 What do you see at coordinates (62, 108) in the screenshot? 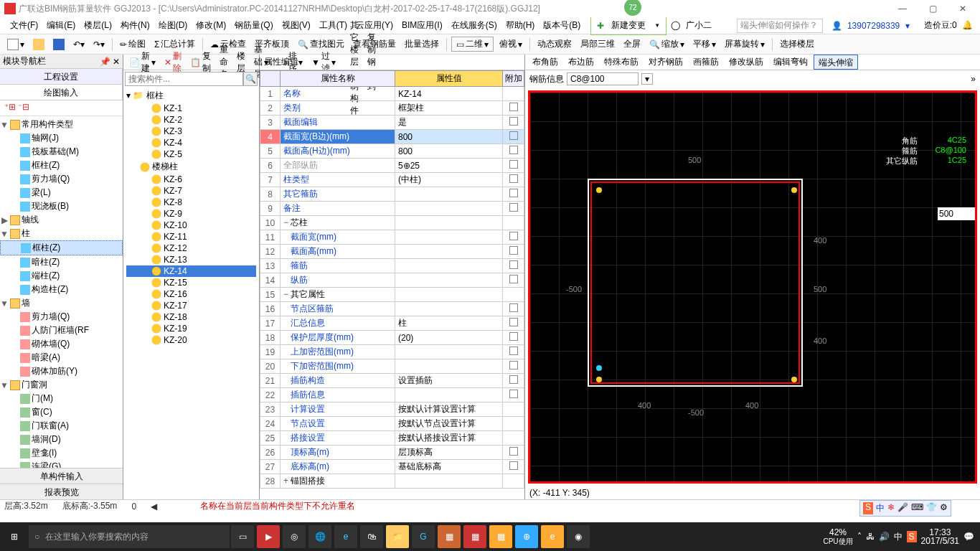
I see `left-icon-row: ⁺⊞ ⁻⊟` at bounding box center [62, 108].